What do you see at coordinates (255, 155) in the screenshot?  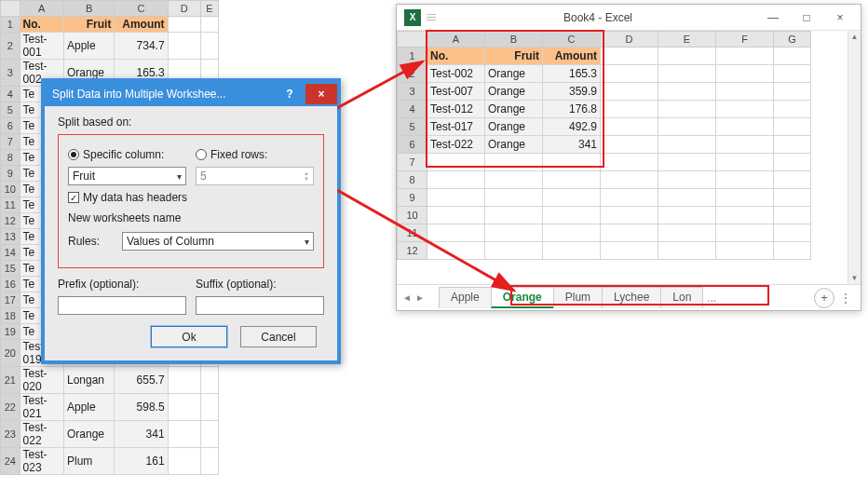 I see `fixed-rows-radio: Fixed rows:` at bounding box center [255, 155].